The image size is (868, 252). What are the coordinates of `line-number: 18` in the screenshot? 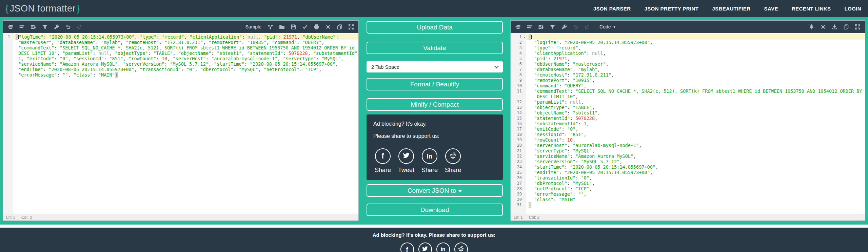 It's located at (518, 134).